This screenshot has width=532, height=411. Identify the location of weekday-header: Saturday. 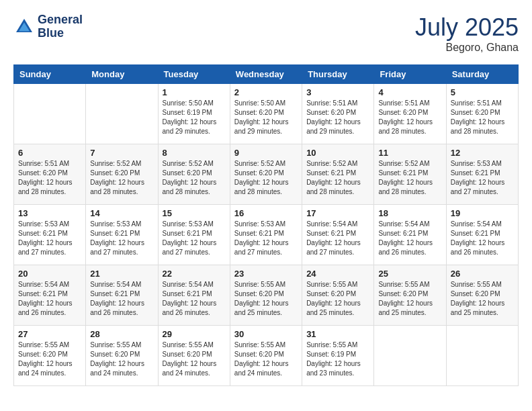
(482, 75).